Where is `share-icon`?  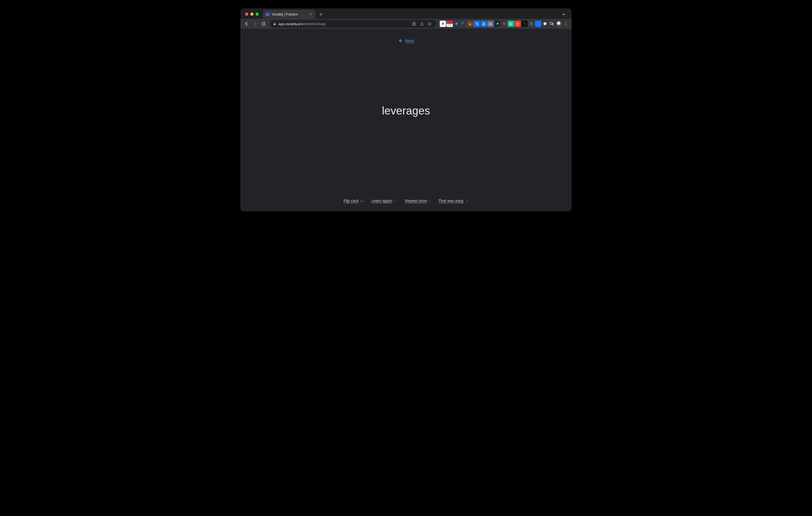 share-icon is located at coordinates (423, 24).